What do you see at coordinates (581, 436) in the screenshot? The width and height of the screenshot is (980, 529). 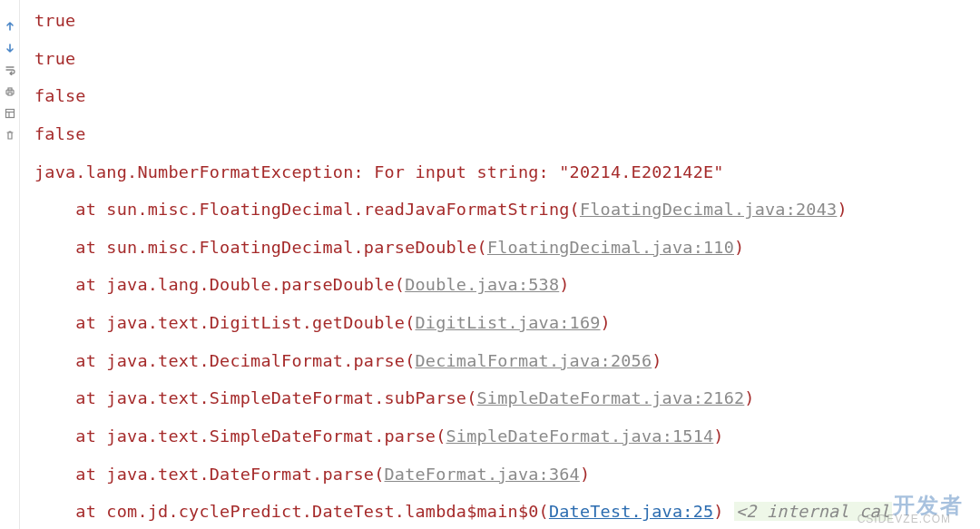 I see `source-link: SimpleDateFormat.java:1514` at bounding box center [581, 436].